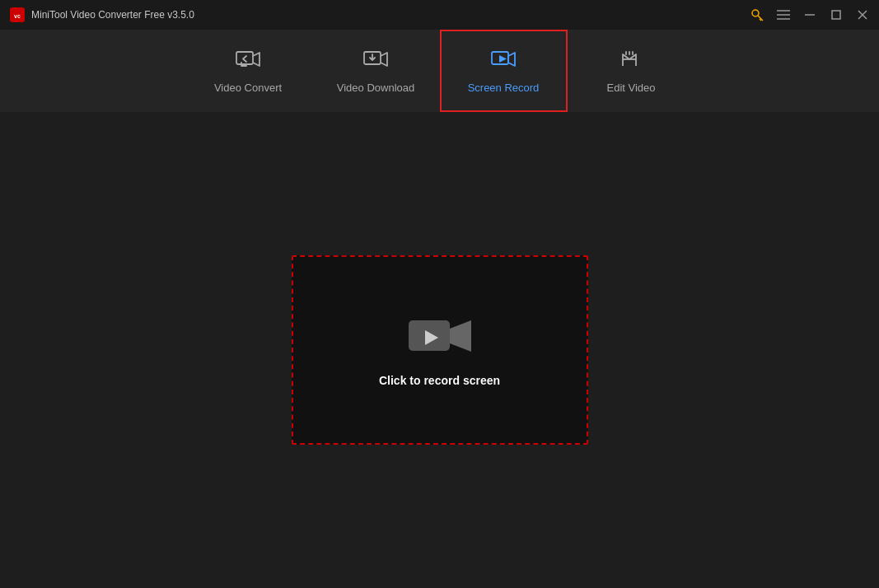 The image size is (879, 588). Describe the element at coordinates (863, 15) in the screenshot. I see `close-button` at that location.